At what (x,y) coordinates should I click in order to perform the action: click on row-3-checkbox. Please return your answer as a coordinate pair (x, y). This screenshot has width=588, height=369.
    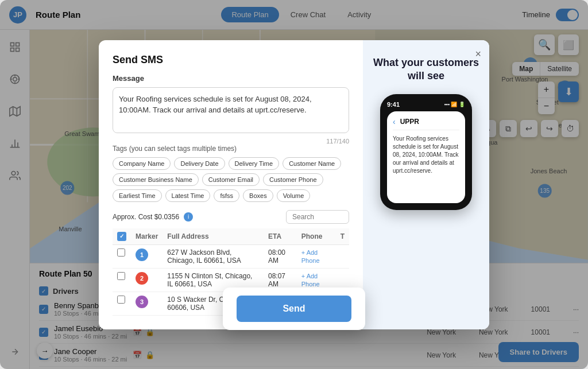
    Looking at the image, I should click on (121, 300).